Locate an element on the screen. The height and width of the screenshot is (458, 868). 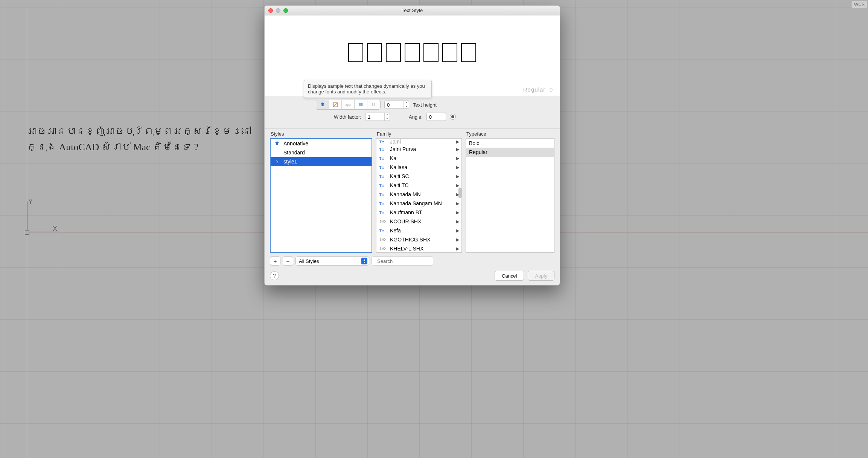
font-family-item: SHXKHELV-L.SHX▶ is located at coordinates (419, 249).